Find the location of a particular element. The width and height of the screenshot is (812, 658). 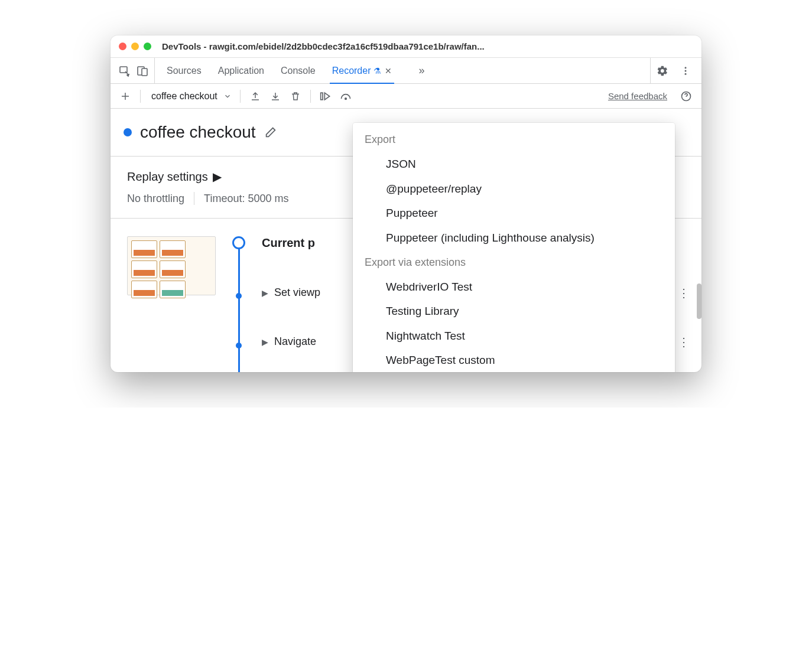

recording-status-dot is located at coordinates (128, 132).